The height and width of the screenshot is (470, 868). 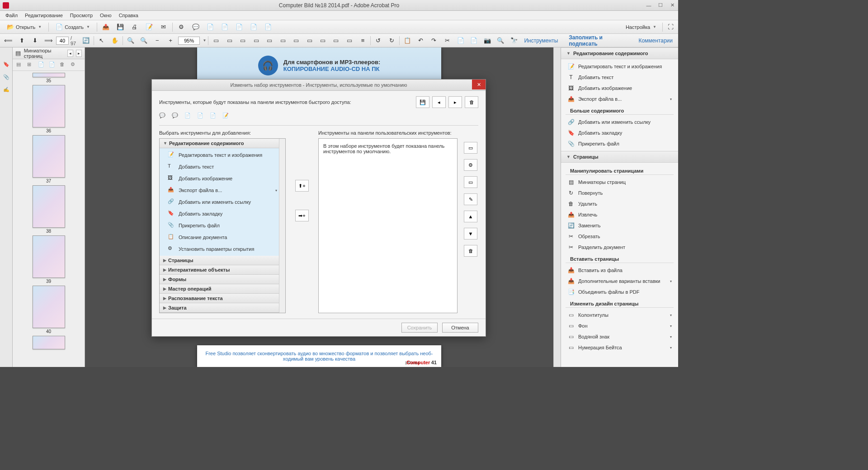 What do you see at coordinates (471, 251) in the screenshot?
I see `remove-button: 🗑` at bounding box center [471, 251].